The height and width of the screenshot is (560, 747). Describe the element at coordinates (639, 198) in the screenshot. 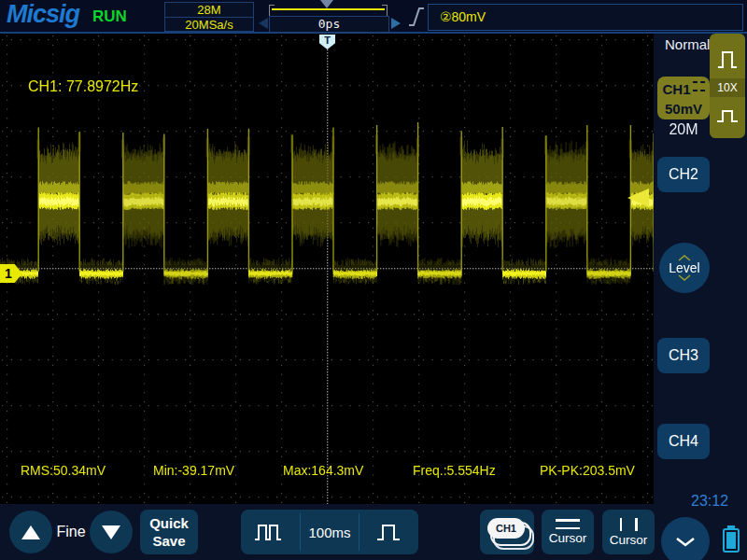

I see `trigger-level-arrow-icon` at that location.